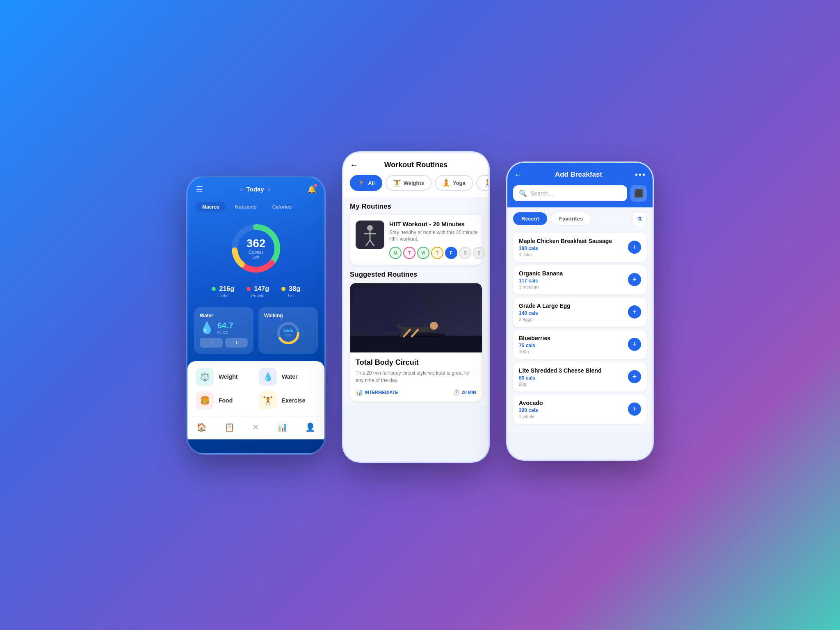 The height and width of the screenshot is (630, 840). I want to click on search-icon: 🔍, so click(523, 193).